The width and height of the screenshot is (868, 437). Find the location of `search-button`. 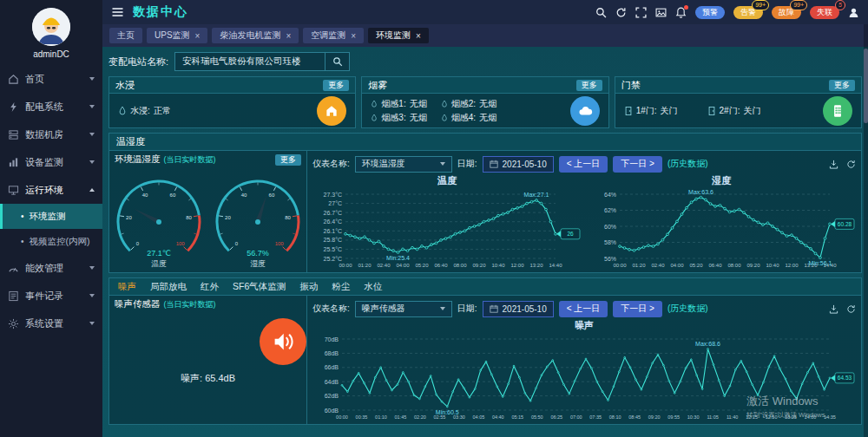

search-button is located at coordinates (337, 62).